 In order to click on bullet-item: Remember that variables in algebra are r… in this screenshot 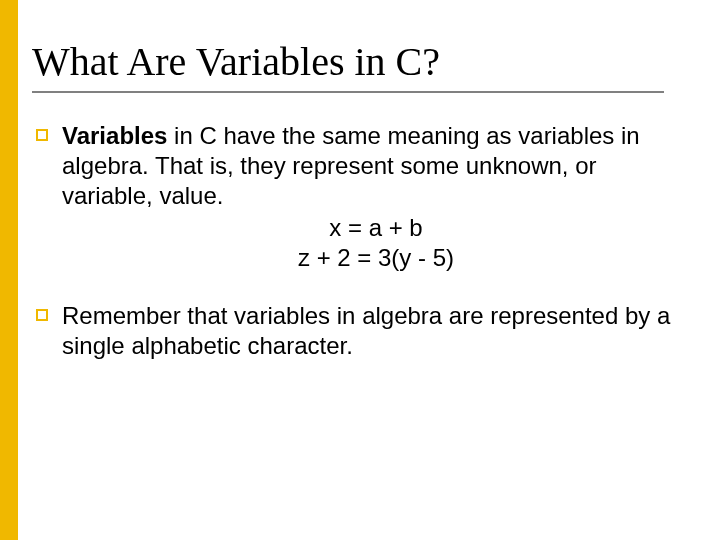, I will do `click(361, 331)`.